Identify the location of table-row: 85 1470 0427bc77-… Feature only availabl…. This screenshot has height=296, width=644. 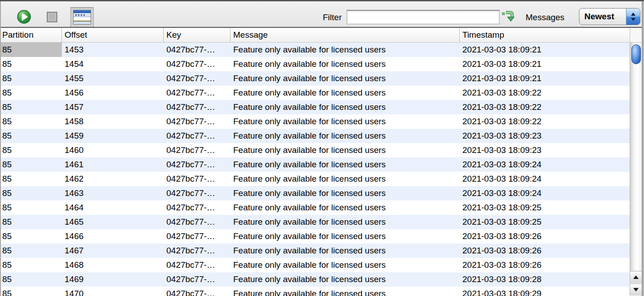
(315, 292).